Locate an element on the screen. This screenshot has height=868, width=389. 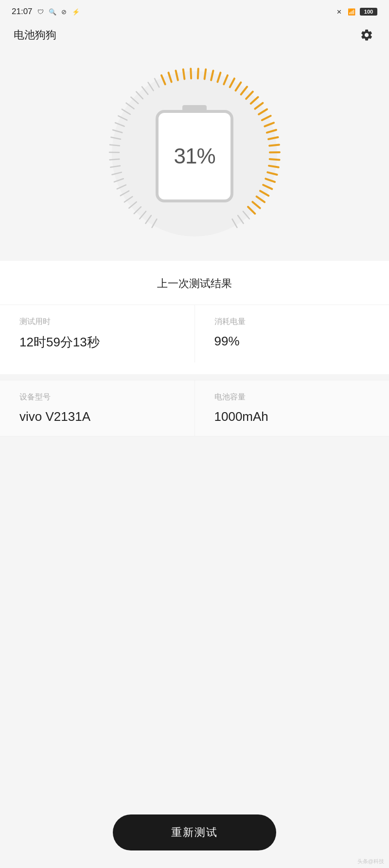
results-title: 上一次测试结果 is located at coordinates (194, 284).